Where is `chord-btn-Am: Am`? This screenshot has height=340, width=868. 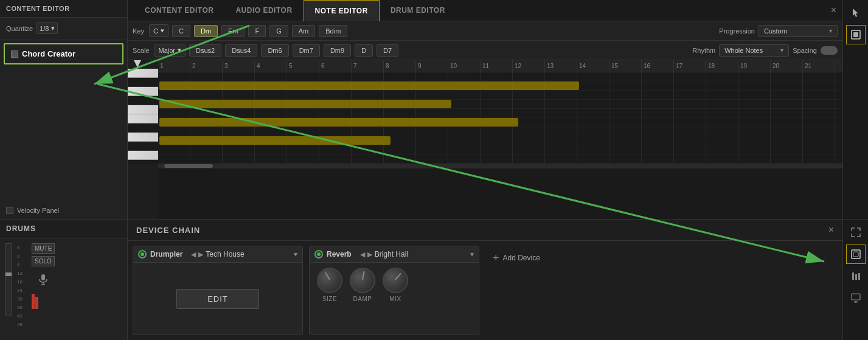
chord-btn-Am: Am is located at coordinates (304, 31).